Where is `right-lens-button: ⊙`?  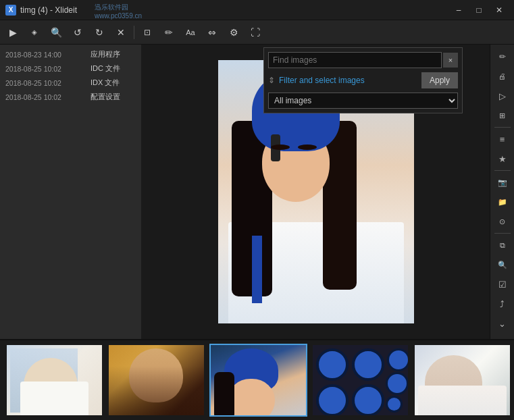 right-lens-button: ⊙ is located at coordinates (503, 221).